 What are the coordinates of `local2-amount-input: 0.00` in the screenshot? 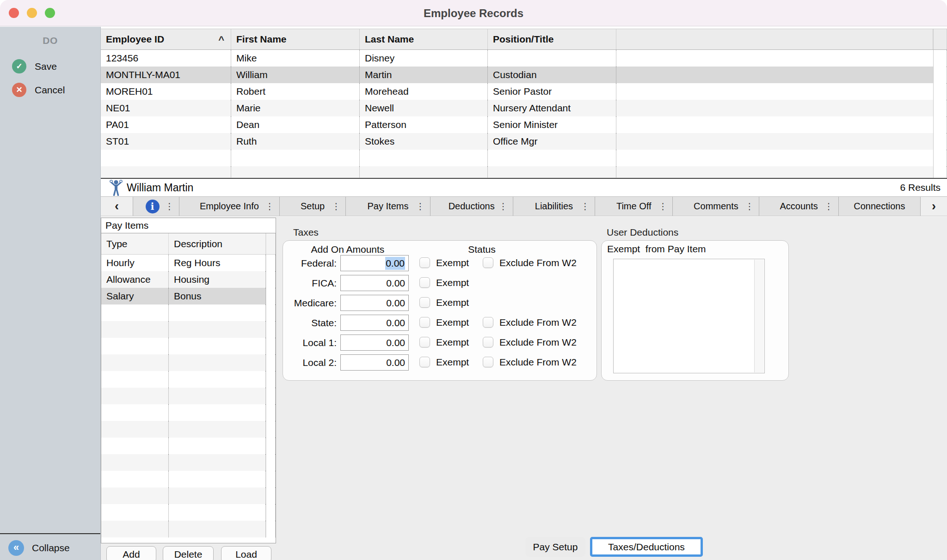 It's located at (375, 362).